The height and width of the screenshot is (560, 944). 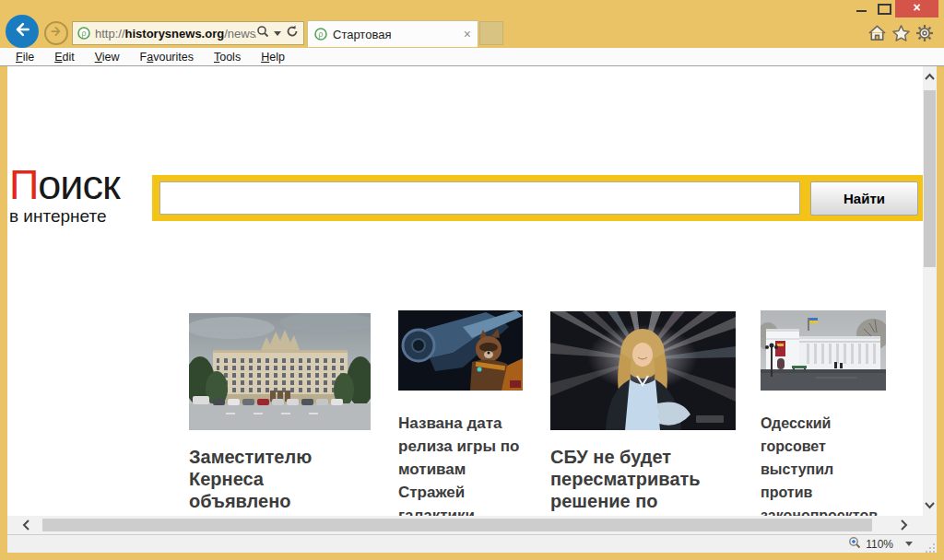 I want to click on favorites-star-icon, so click(x=902, y=35).